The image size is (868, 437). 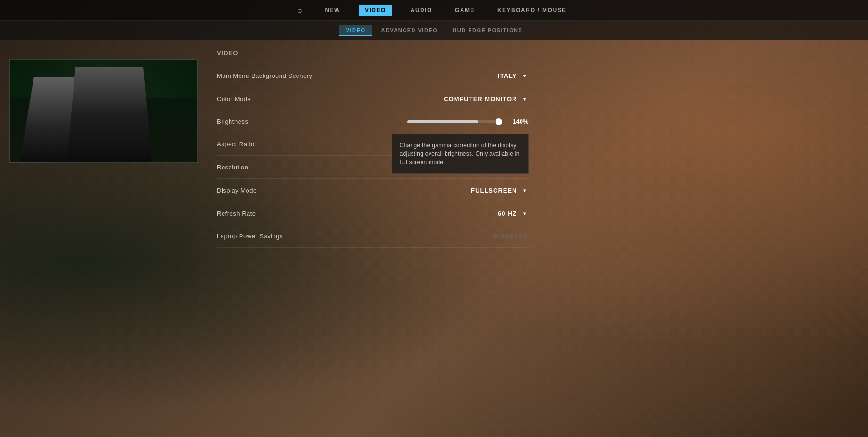 I want to click on refresh-rate-chevron-down-icon: ▾, so click(x=525, y=213).